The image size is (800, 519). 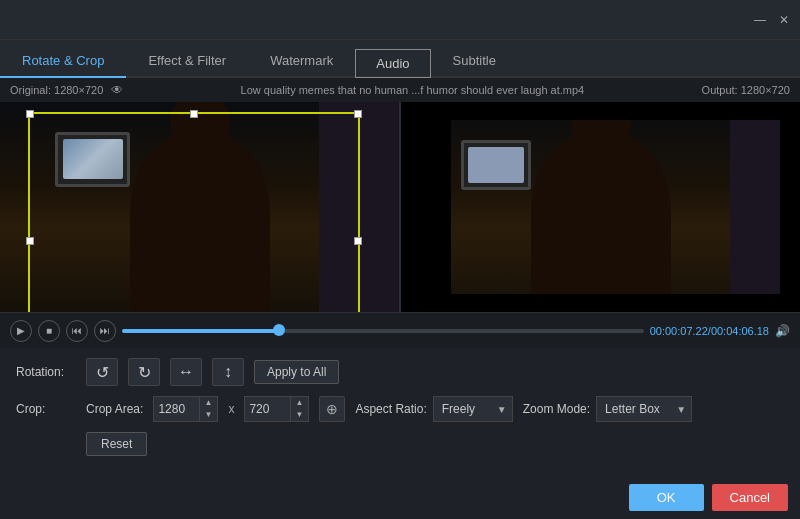 What do you see at coordinates (708, 498) in the screenshot?
I see `footer: OK Cancel` at bounding box center [708, 498].